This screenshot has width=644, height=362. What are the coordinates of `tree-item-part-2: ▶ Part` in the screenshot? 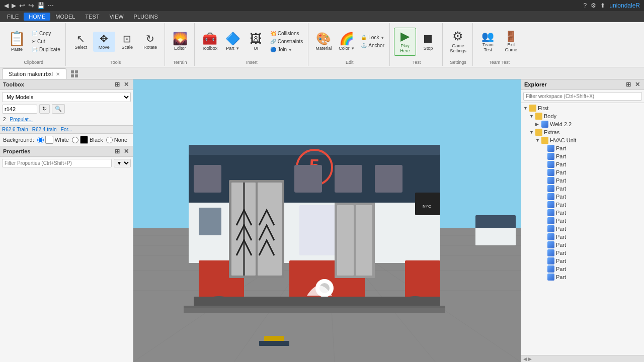 It's located at (592, 164).